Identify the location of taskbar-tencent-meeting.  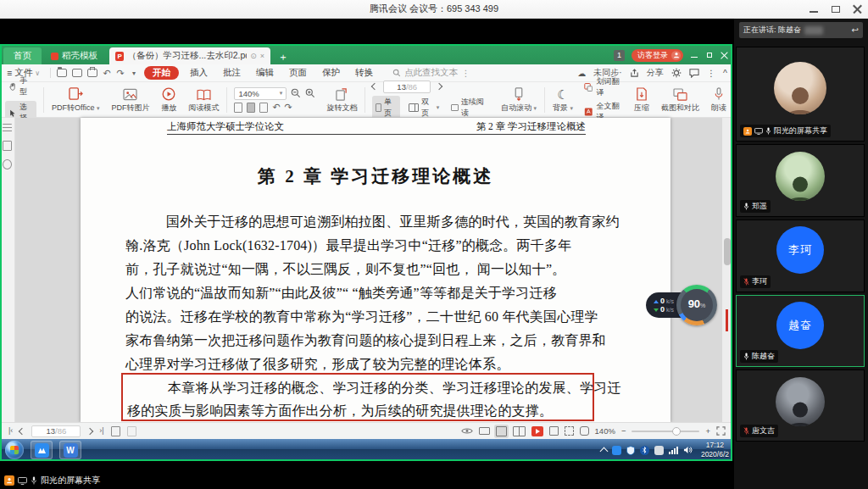
(42, 450).